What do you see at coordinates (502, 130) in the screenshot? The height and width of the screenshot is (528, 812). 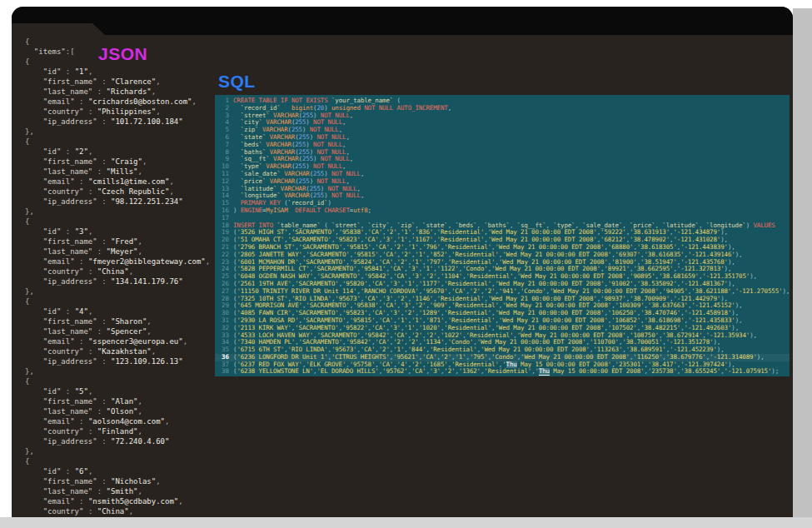 I see `sql-line: 5 `zip` VARCHAR(255) NOT NULL,` at bounding box center [502, 130].